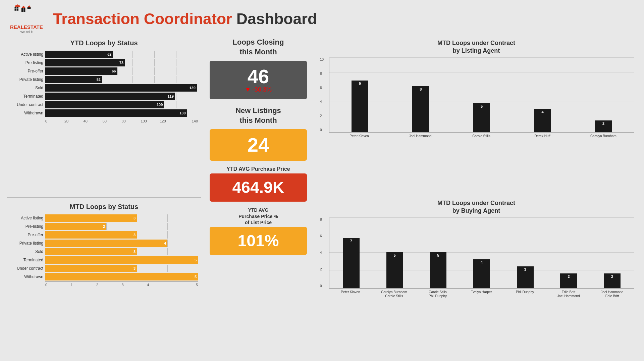 This screenshot has height=361, width=644. Describe the element at coordinates (525, 269) in the screenshot. I see `v-bar-value: 3` at that location.